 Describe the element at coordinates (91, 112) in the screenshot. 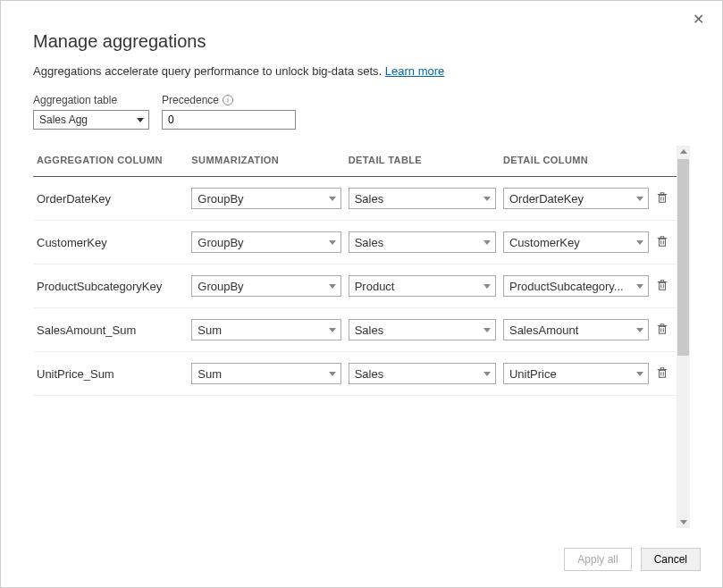

I see `aggregation-table-group: Aggregation table Sales Agg` at that location.